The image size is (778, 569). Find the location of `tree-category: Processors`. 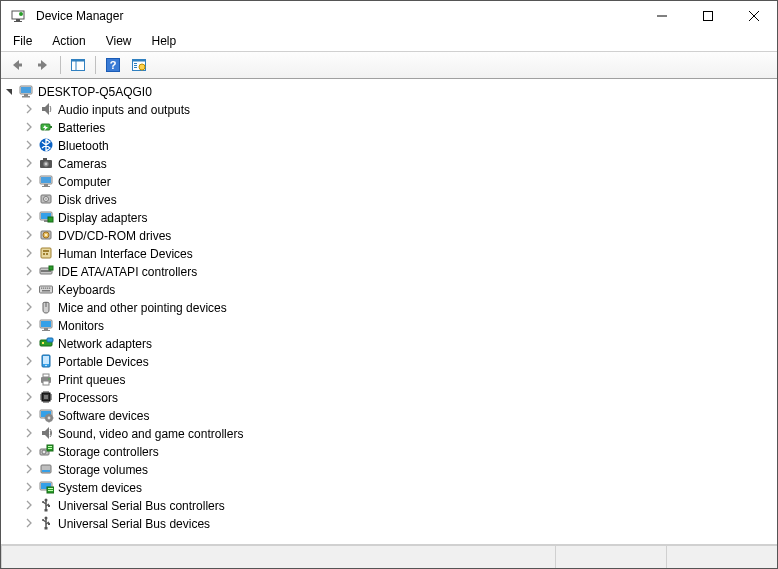

tree-category: Processors is located at coordinates (388, 397).